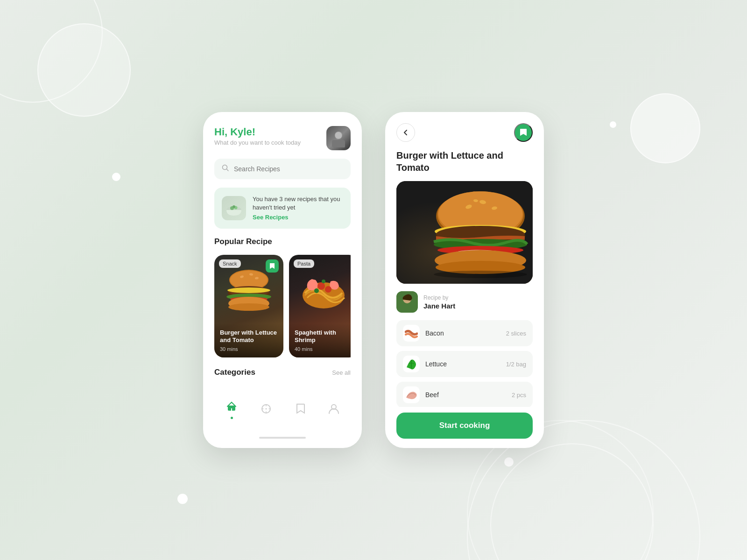 This screenshot has height=560, width=747. I want to click on ingredient-qty-beef: 2 pcs, so click(519, 395).